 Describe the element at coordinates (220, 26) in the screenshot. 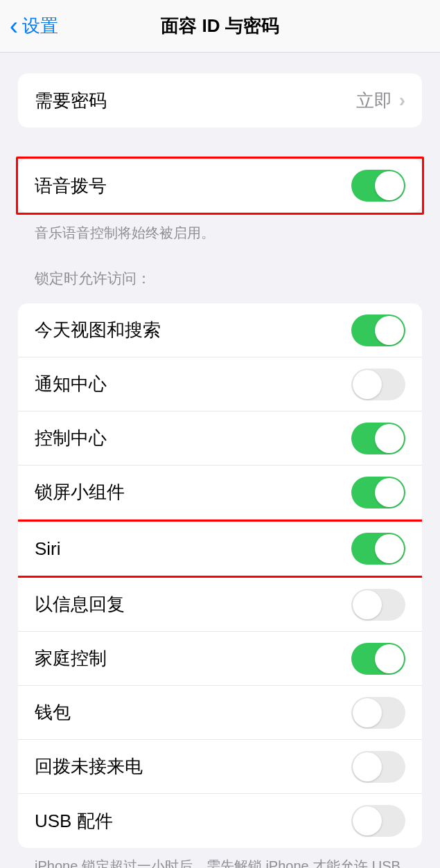

I see `page-title: 面容 ID 与密码` at that location.